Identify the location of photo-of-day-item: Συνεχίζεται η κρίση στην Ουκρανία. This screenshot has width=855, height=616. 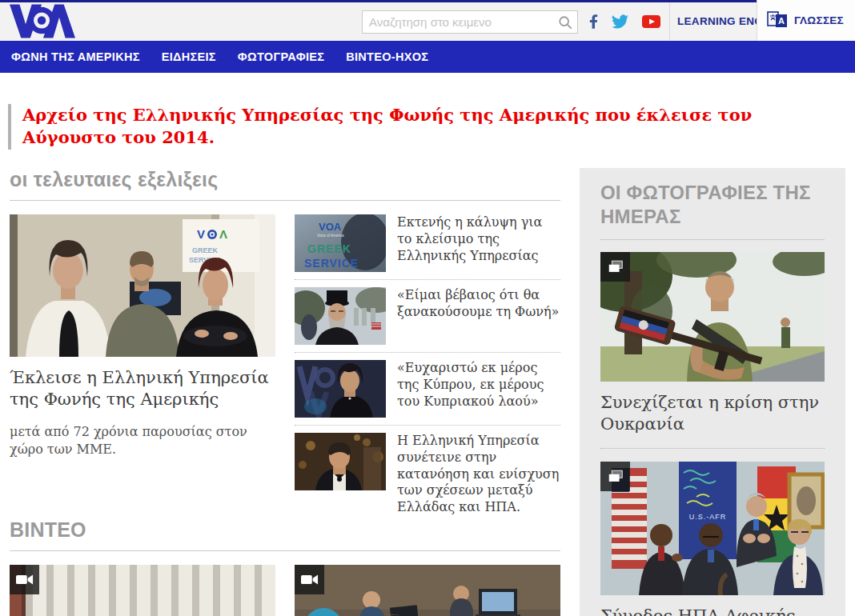
(712, 344).